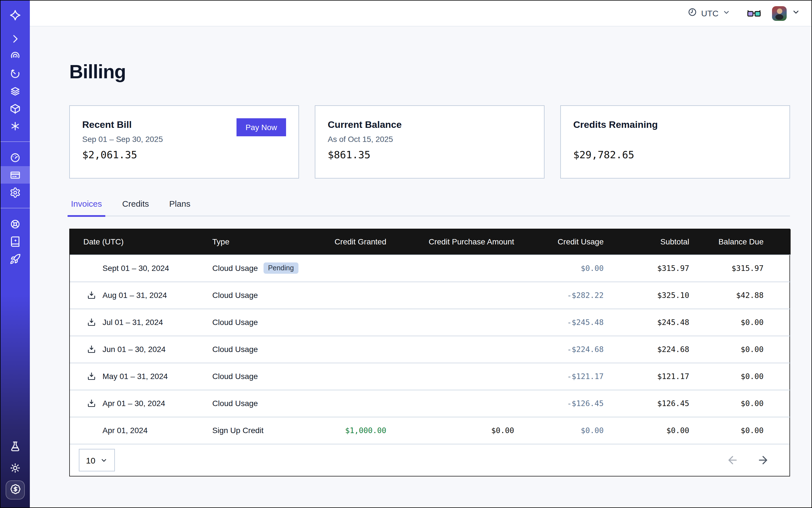 The image size is (812, 508). I want to click on layers-icon, so click(15, 91).